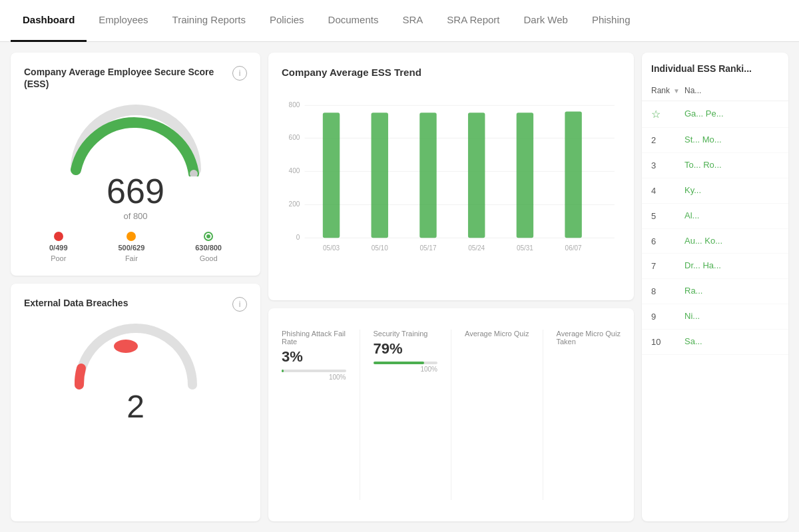 This screenshot has height=532, width=799. I want to click on rank-row: ☆Ga... Pe..., so click(715, 115).